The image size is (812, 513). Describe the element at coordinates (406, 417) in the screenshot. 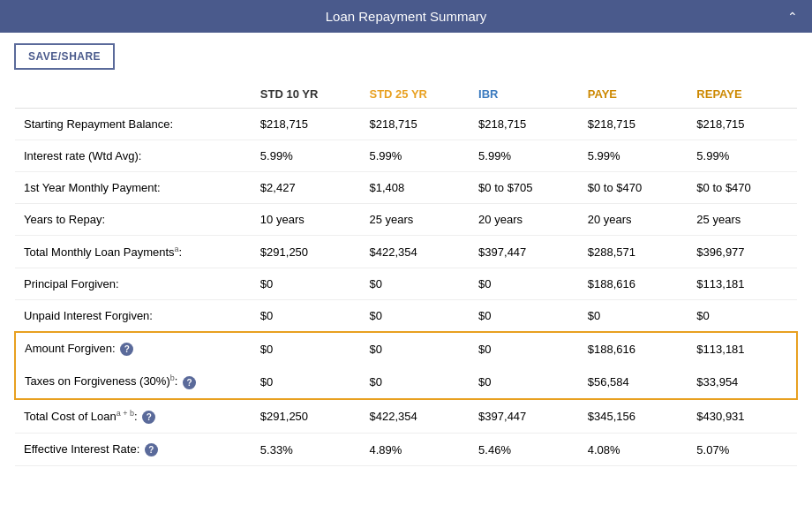

I see `total-cost-row: Total Cost of Loana + b: ? $291,250 $422…` at that location.